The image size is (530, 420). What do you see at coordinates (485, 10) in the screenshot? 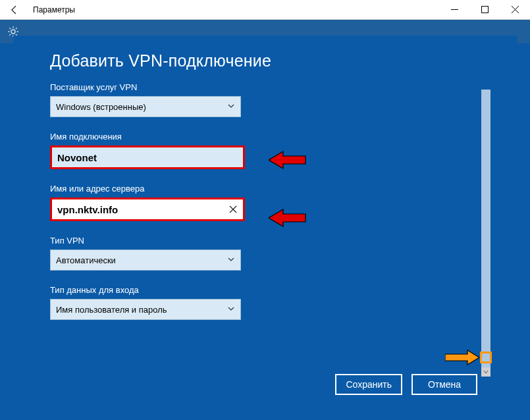
I see `maximize-button` at bounding box center [485, 10].